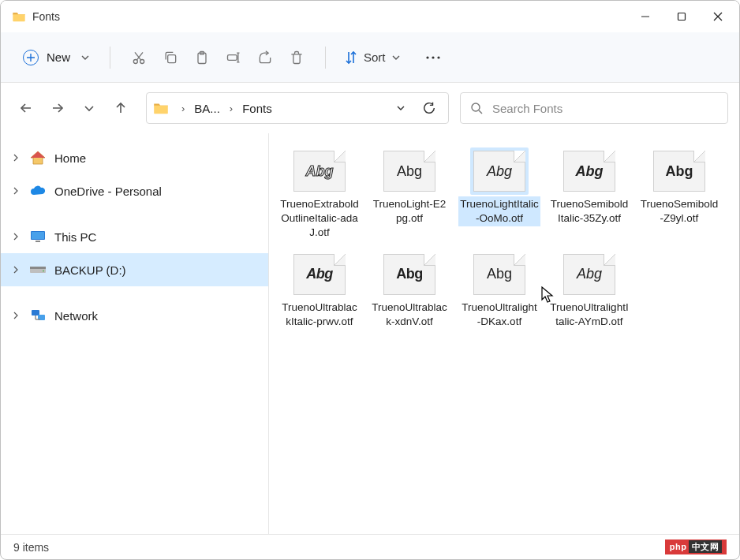 The image size is (740, 560). Describe the element at coordinates (320, 290) in the screenshot. I see `file-item: AbgTruenoUltrablackItalic-prwv.otf` at that location.